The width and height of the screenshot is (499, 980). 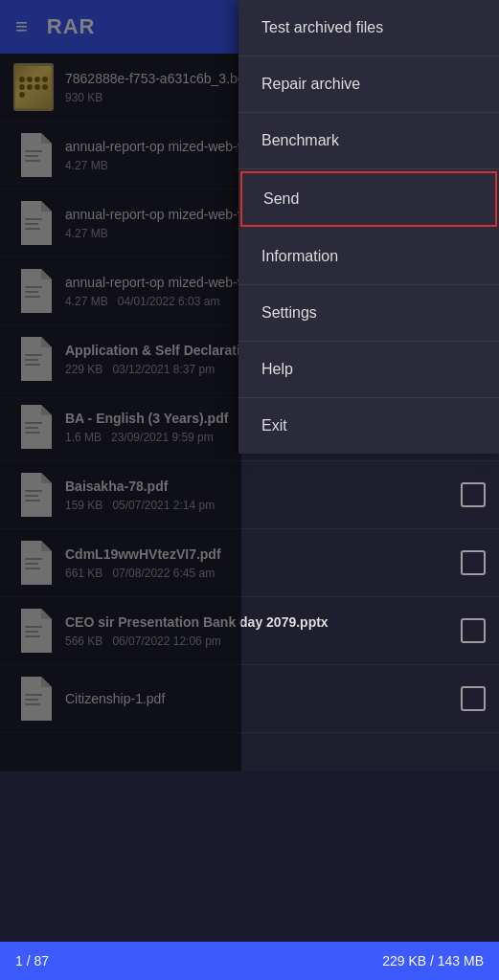 I want to click on dropdown-item-test: Test archived files, so click(x=369, y=29).